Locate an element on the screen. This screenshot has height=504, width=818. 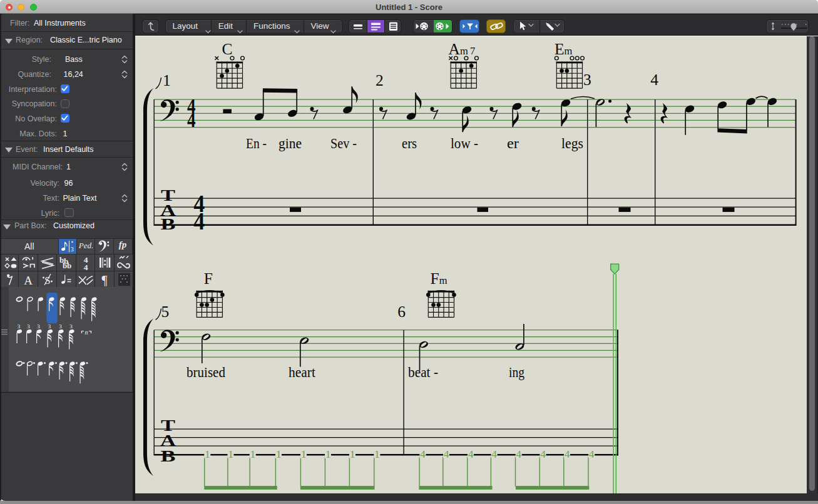
svg-text: n is located at coordinates (86, 333).